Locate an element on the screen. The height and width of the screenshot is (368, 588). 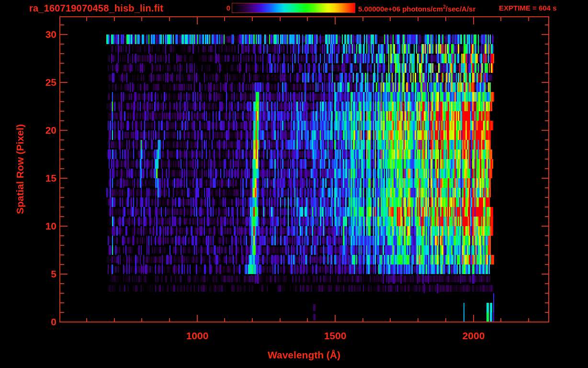
x-tick-label: 1000 is located at coordinates (197, 335).